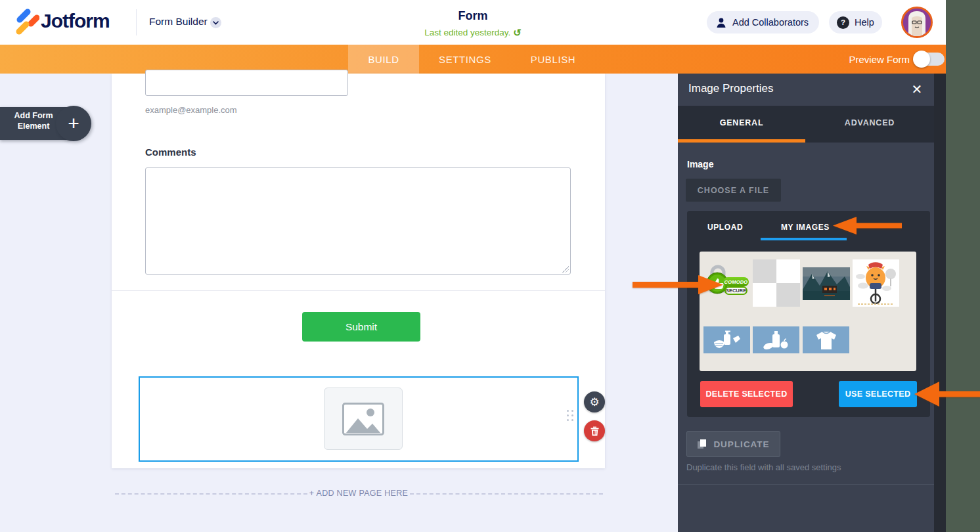 The image size is (980, 532). Describe the element at coordinates (137, 22) in the screenshot. I see `header-divider` at that location.